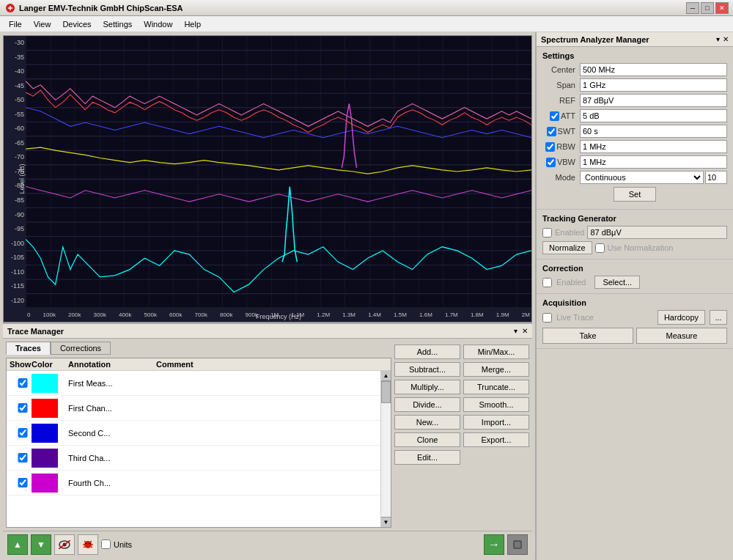 This screenshot has height=560, width=733. I want to click on vbw-input, so click(654, 162).